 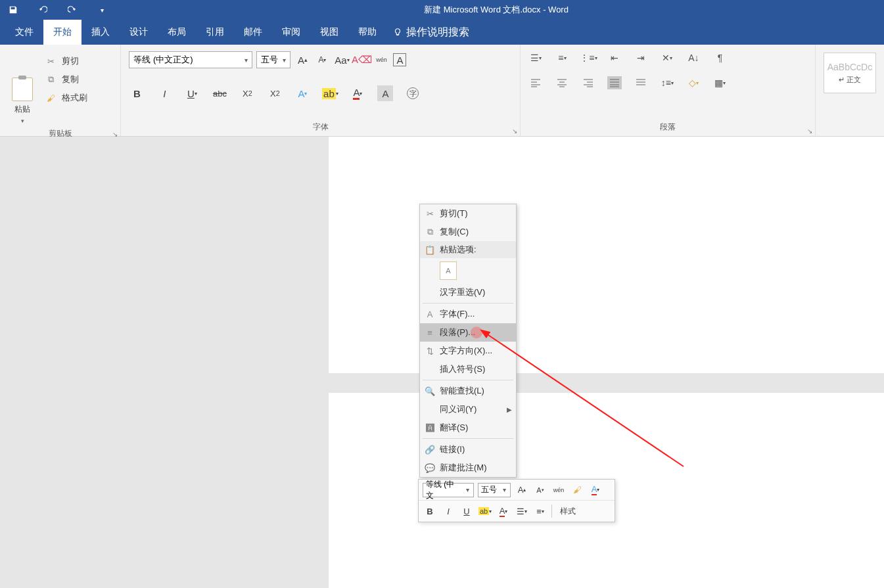 What do you see at coordinates (400, 60) in the screenshot?
I see `char-border-button: A` at bounding box center [400, 60].